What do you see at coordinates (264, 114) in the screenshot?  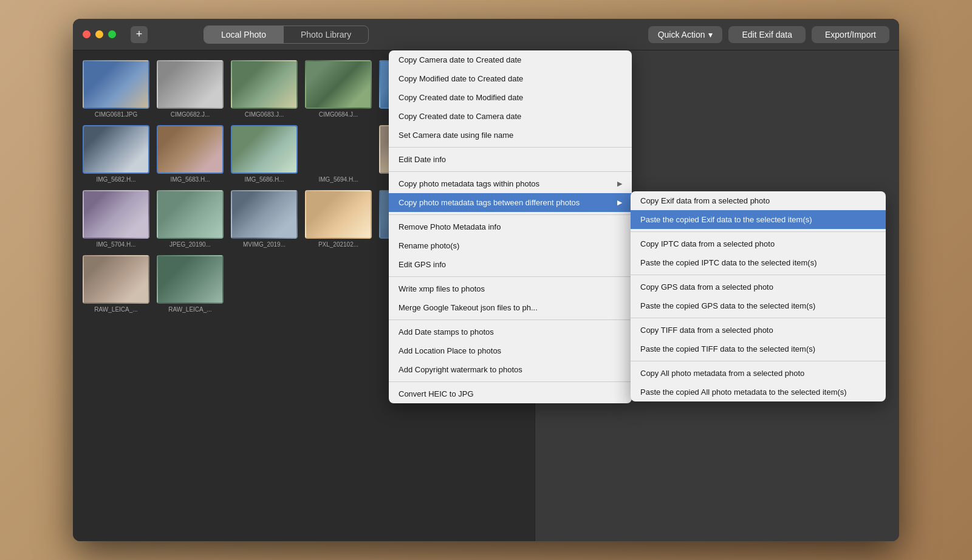 I see `photo-filename: CIMG0683.J...` at bounding box center [264, 114].